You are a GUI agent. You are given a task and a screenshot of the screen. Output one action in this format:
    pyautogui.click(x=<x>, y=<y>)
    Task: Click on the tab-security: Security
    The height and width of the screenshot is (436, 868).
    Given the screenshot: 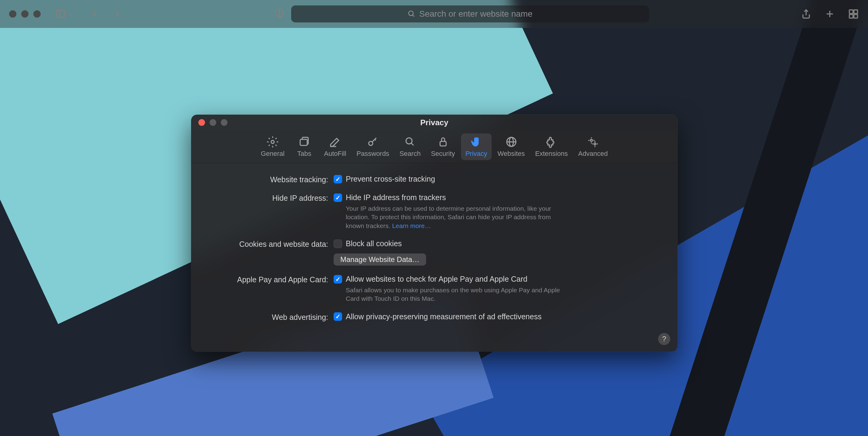 What is the action you would take?
    pyautogui.click(x=443, y=147)
    